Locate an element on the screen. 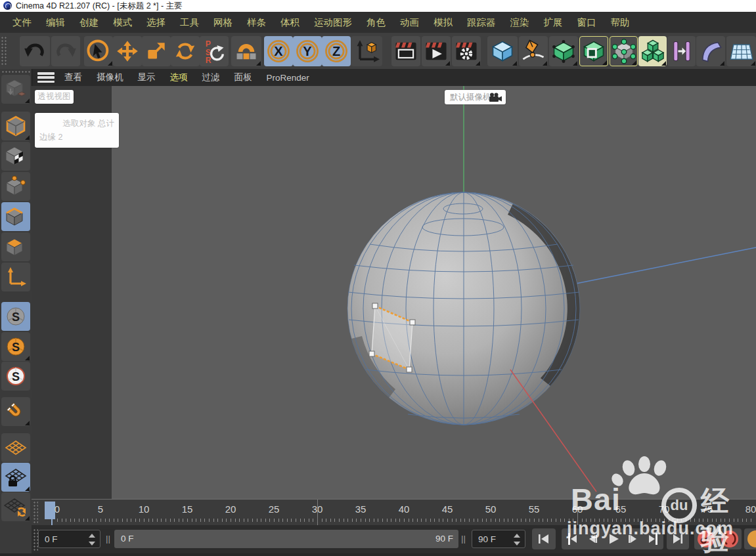 The width and height of the screenshot is (756, 556). texture-mode-button is located at coordinates (16, 156).